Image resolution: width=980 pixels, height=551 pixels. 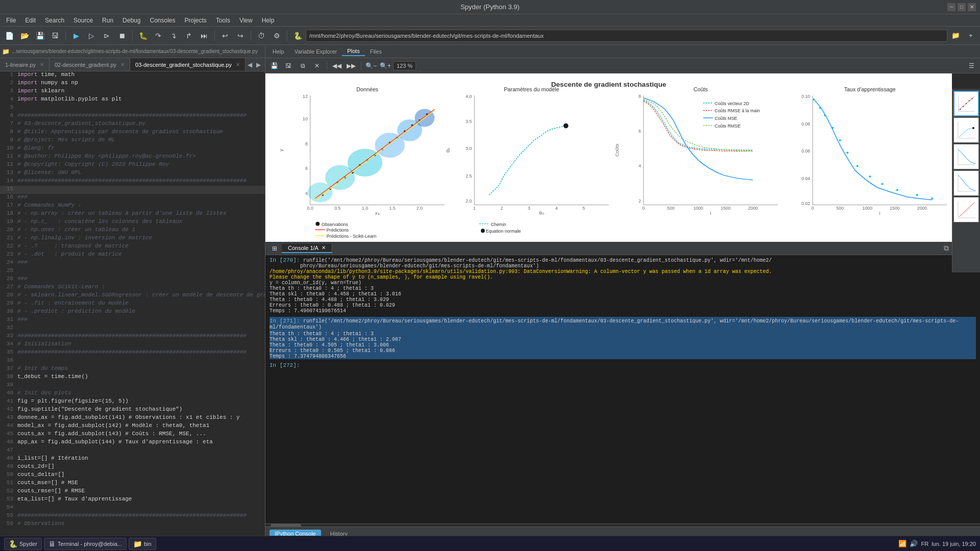 What do you see at coordinates (951, 7) in the screenshot?
I see `minimize-button: ─` at bounding box center [951, 7].